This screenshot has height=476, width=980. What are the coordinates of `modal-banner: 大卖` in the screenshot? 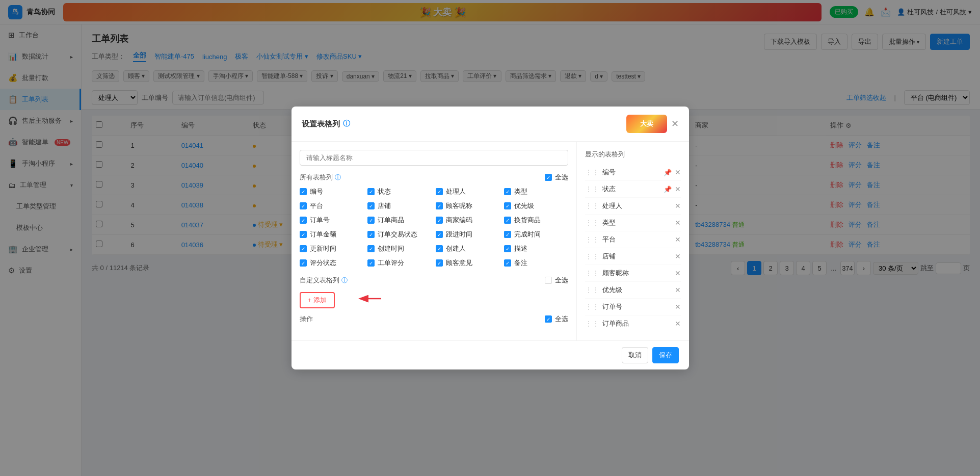 It's located at (647, 124).